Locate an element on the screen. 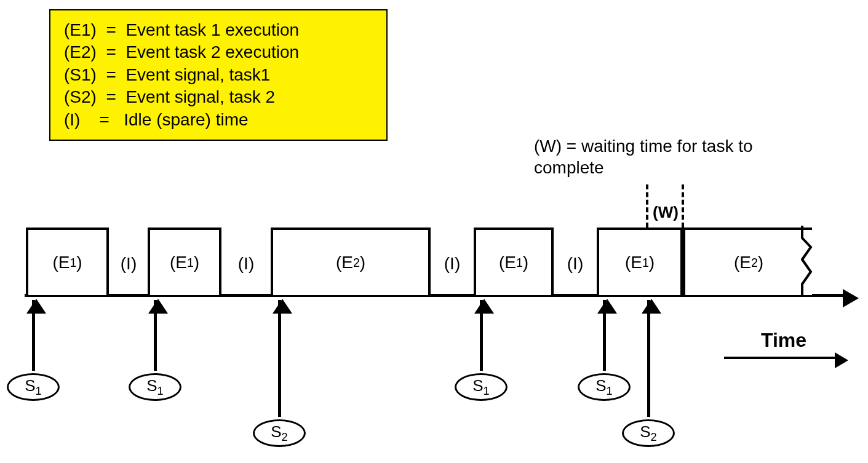  waiting-time-caption: (W) = waiting time for task to complete is located at coordinates (697, 157).